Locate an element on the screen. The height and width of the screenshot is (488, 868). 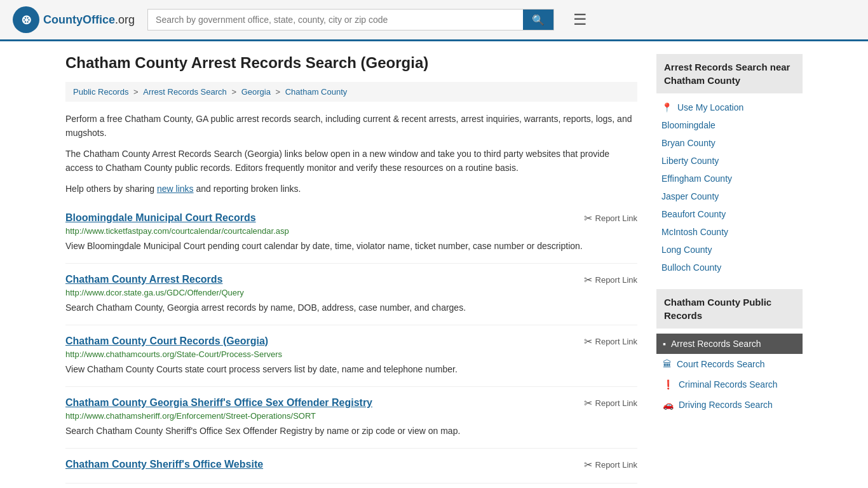
nearby-link-bloomingdale: Bloomingdale is located at coordinates (729, 125).